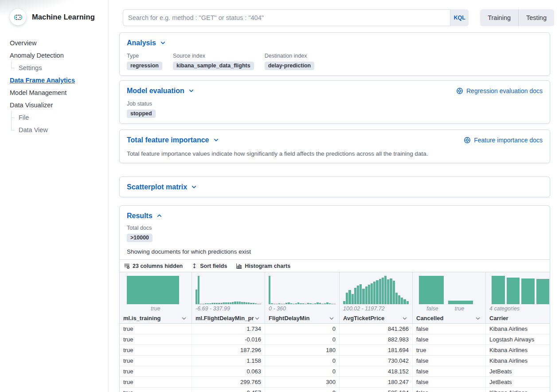 This screenshot has height=392, width=559. Describe the element at coordinates (335, 361) in the screenshot. I see `table-row: true1.1580730.042falseKibana Airlines` at that location.